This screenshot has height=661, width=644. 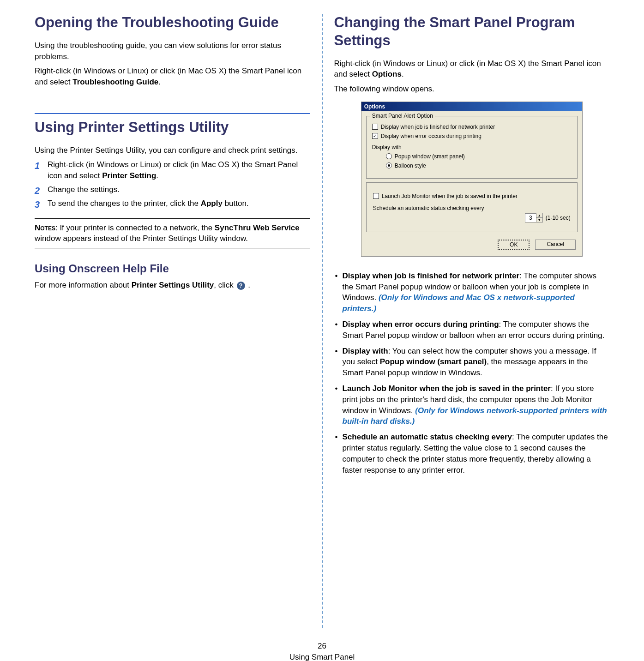 I want to click on cancel-button: Cancel, so click(x=555, y=245).